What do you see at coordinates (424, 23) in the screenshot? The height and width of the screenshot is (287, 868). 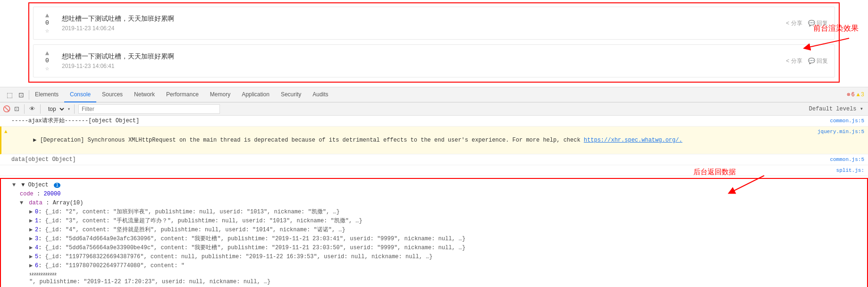 I see `post-content-1: 想吐槽一下测试吐槽，天天加班好累啊 2019-11-23 14:06:24` at bounding box center [424, 23].